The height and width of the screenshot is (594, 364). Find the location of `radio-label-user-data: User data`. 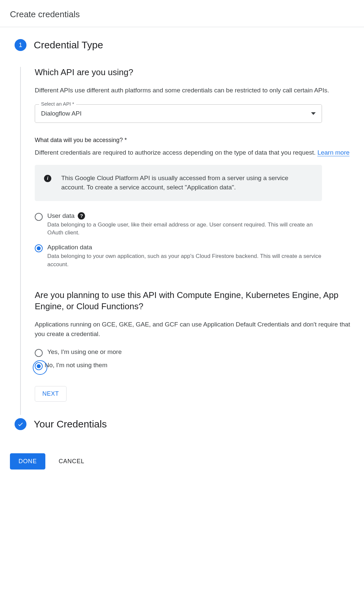

radio-label-user-data: User data is located at coordinates (61, 216).